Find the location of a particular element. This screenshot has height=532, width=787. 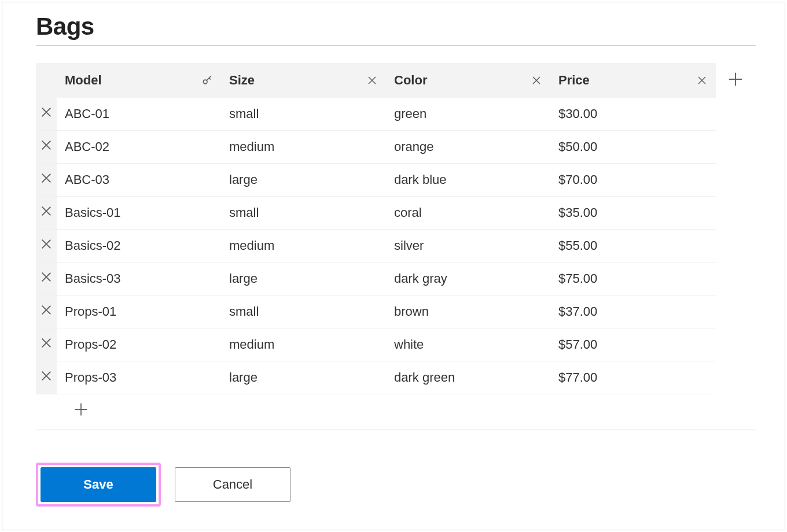

button-bar: Save Cancel is located at coordinates (396, 485).